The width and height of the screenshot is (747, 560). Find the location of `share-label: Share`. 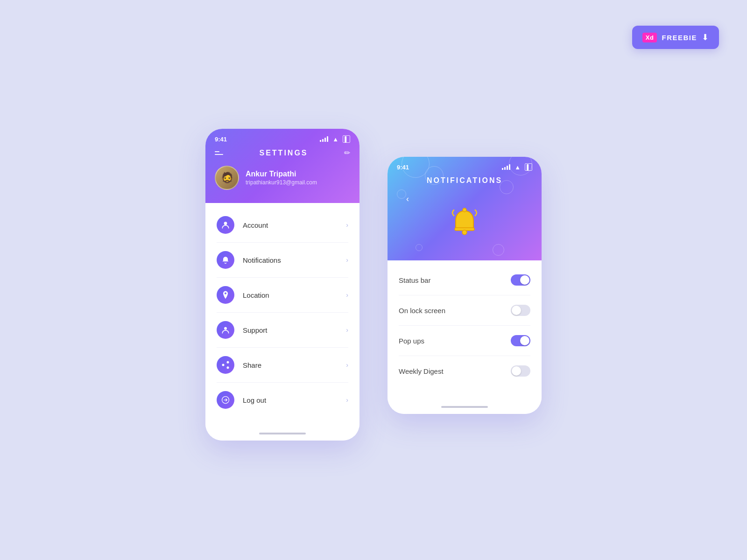

share-label: Share is located at coordinates (294, 365).